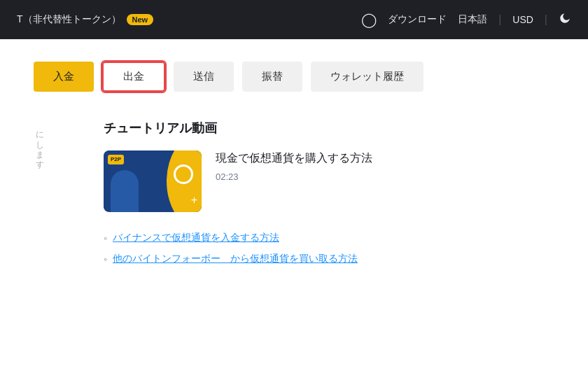  I want to click on tab-transfer: 振替, so click(272, 77).